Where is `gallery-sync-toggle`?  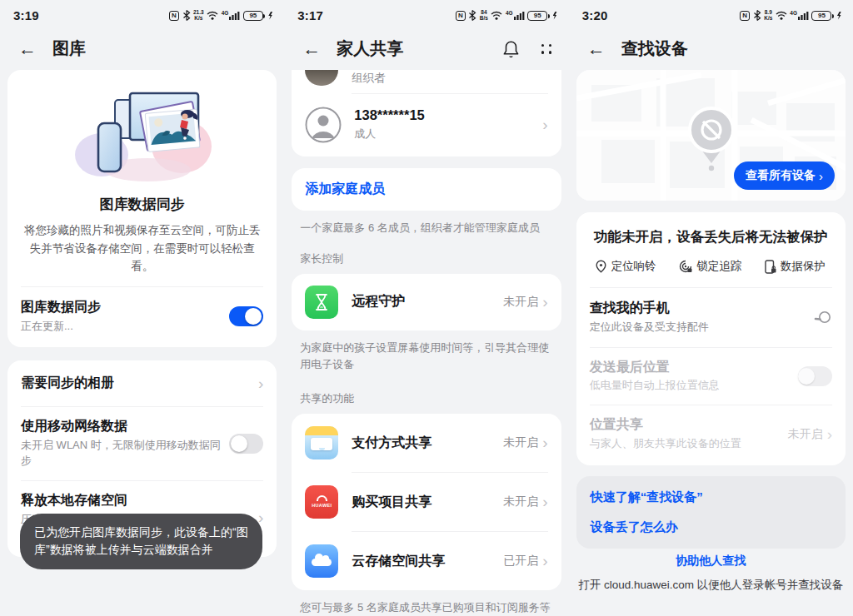 gallery-sync-toggle is located at coordinates (247, 316).